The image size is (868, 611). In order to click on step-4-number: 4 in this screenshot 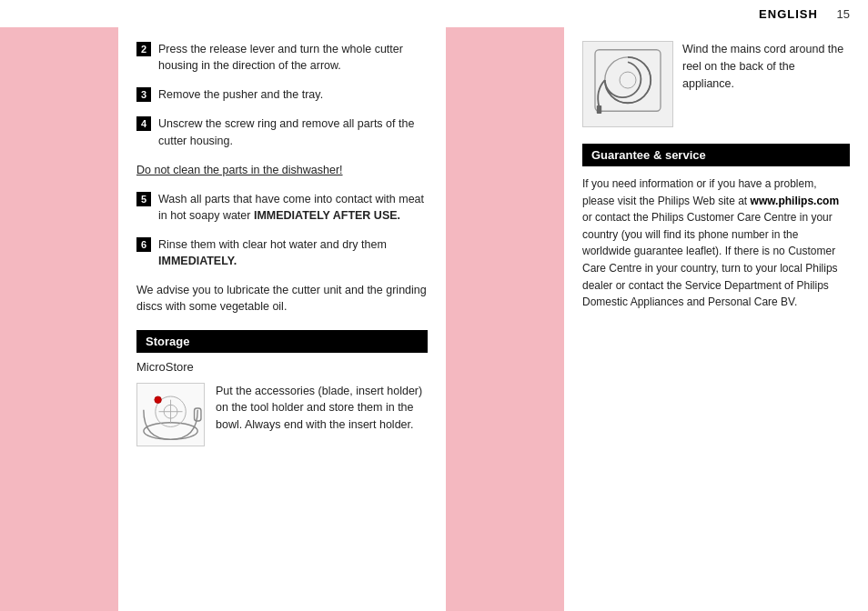, I will do `click(144, 124)`.